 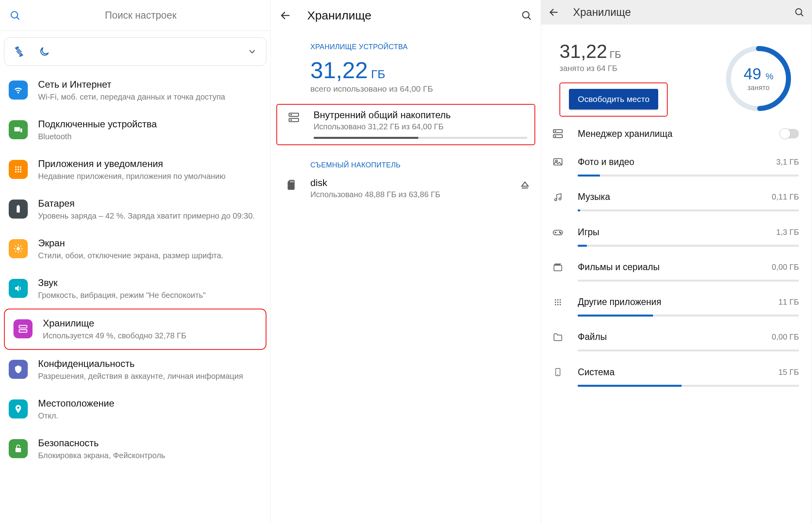 I want to click on section-device-storage: ХРАНИЛИЩЕ УСТРОЙСТВА, so click(x=406, y=43).